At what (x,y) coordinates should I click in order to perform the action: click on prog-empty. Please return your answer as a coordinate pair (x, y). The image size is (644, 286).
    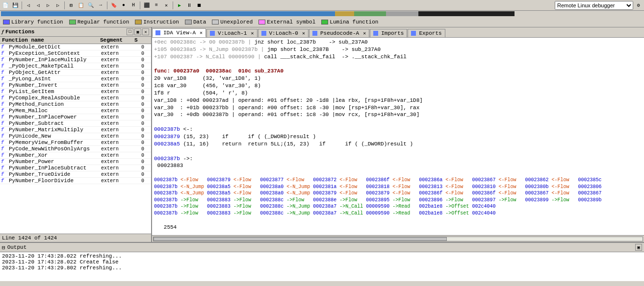
    Looking at the image, I should click on (579, 14).